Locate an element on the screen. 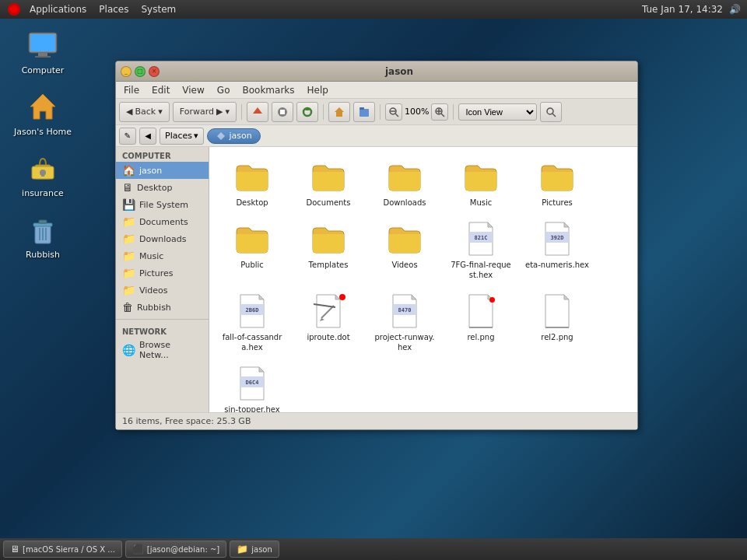  file-item-desktop: Desktop is located at coordinates (252, 183).